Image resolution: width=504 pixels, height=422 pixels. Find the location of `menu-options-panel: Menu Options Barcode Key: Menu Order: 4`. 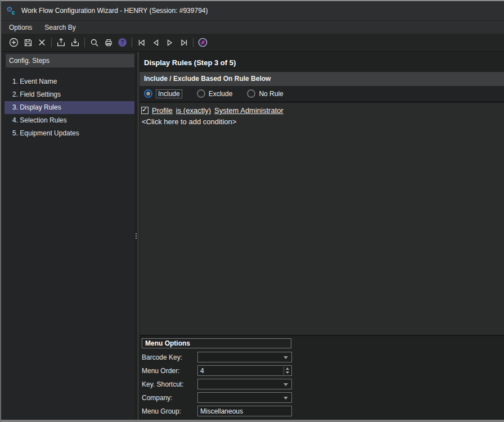

menu-options-panel: Menu Options Barcode Key: Menu Order: 4 is located at coordinates (322, 378).